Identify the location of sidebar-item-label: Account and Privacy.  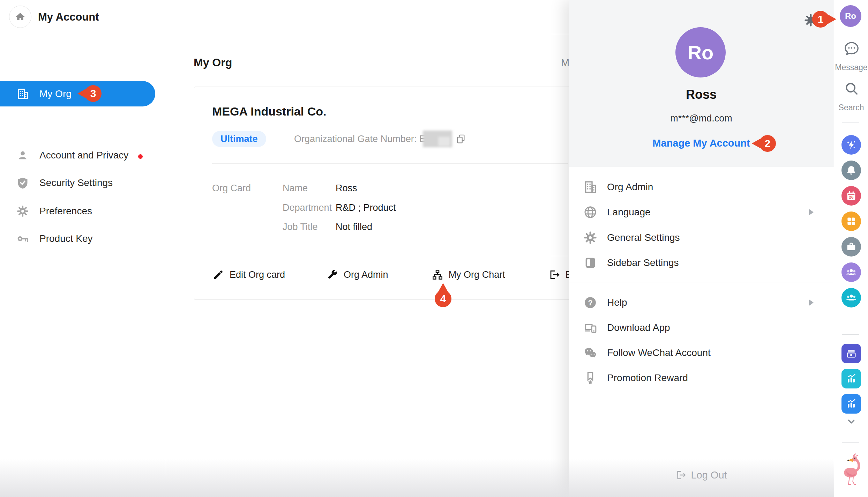
(84, 155).